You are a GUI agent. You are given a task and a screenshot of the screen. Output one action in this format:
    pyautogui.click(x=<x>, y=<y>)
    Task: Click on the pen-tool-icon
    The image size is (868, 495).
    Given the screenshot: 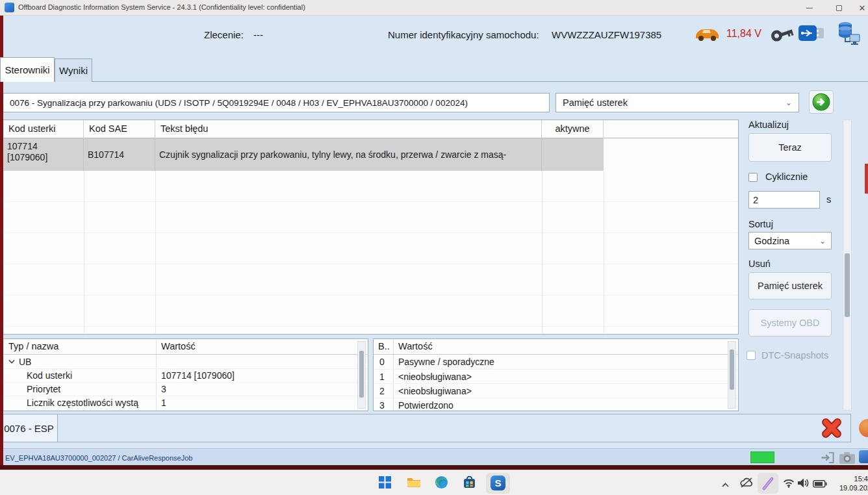 What is the action you would take?
    pyautogui.click(x=768, y=485)
    